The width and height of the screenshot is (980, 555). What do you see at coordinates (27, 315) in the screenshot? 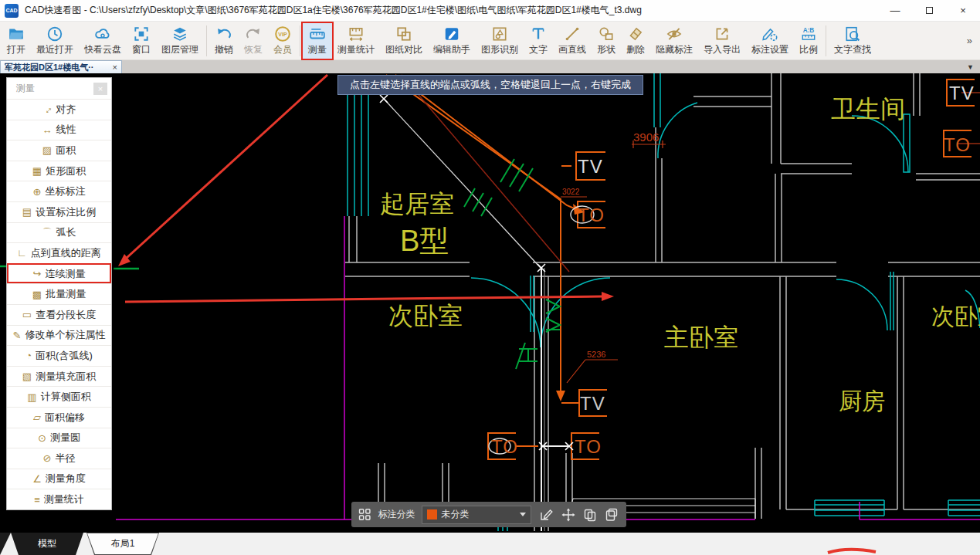
I see `segment-length-icon: ▭` at bounding box center [27, 315].